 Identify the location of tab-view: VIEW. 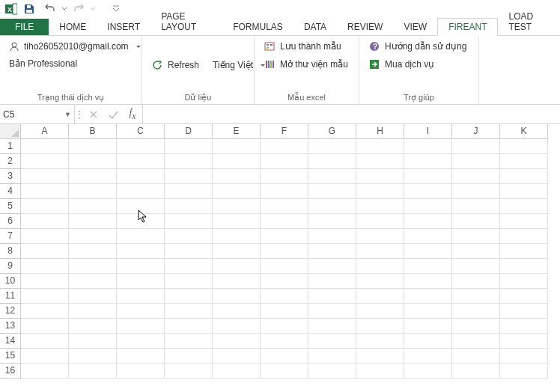
(415, 27).